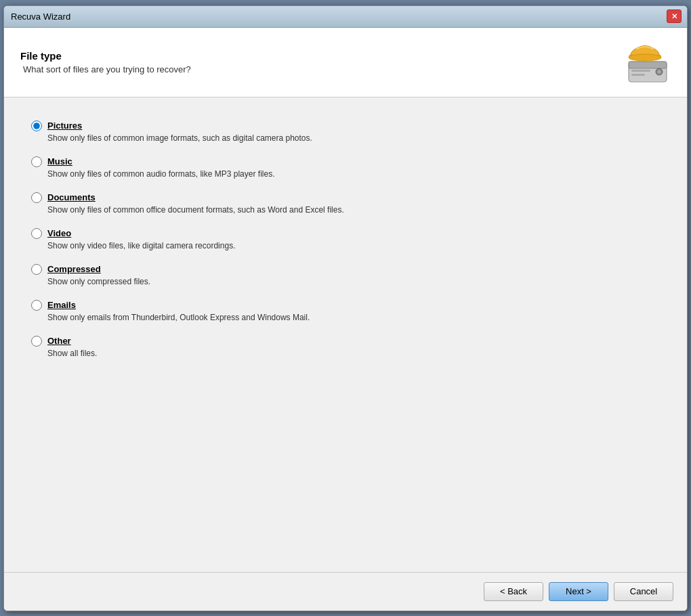  I want to click on desc-compressed: Show only compressed files., so click(346, 282).